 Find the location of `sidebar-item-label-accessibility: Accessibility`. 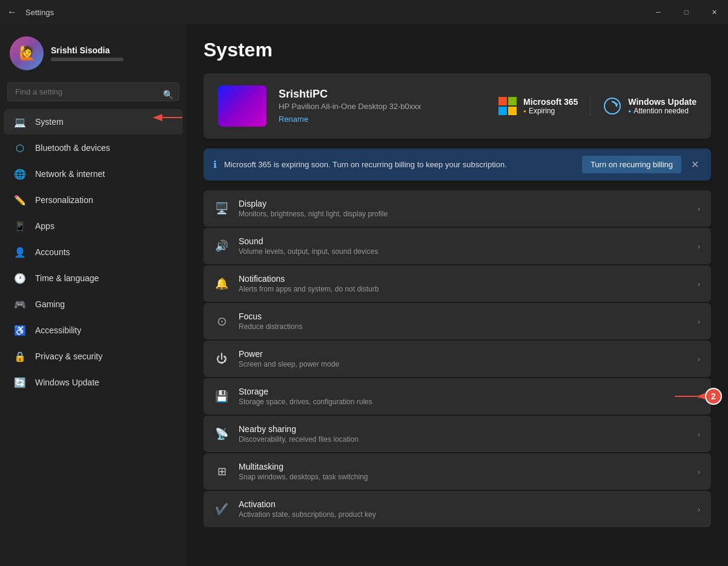

sidebar-item-label-accessibility: Accessibility is located at coordinates (58, 330).